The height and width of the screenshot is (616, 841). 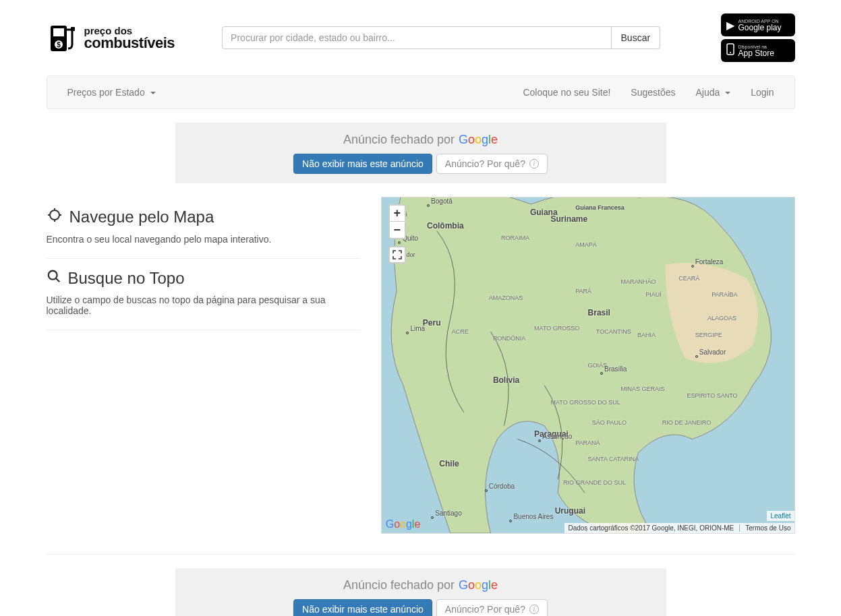 I want to click on search-button: Buscar, so click(x=637, y=38).